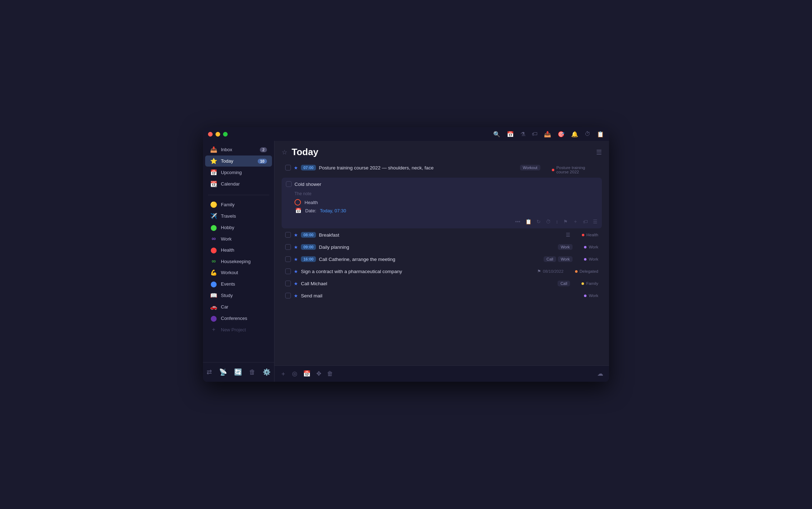  Describe the element at coordinates (575, 134) in the screenshot. I see `bell-icon: 🔔` at that location.